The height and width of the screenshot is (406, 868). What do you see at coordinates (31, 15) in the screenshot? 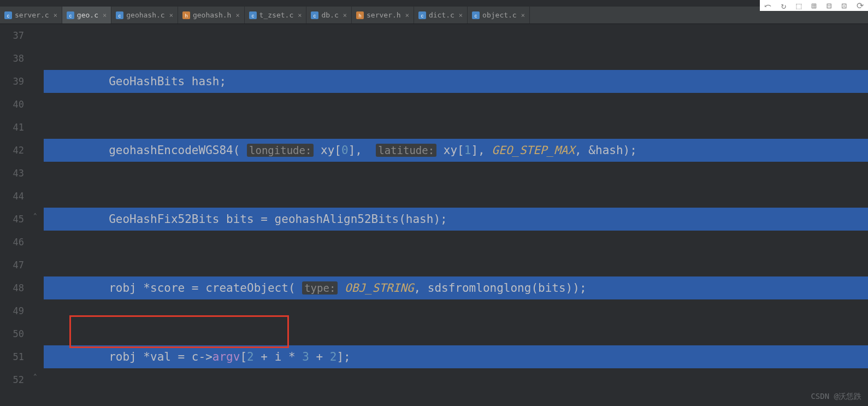
I see `tab-server-c: c server.c ×` at bounding box center [31, 15].